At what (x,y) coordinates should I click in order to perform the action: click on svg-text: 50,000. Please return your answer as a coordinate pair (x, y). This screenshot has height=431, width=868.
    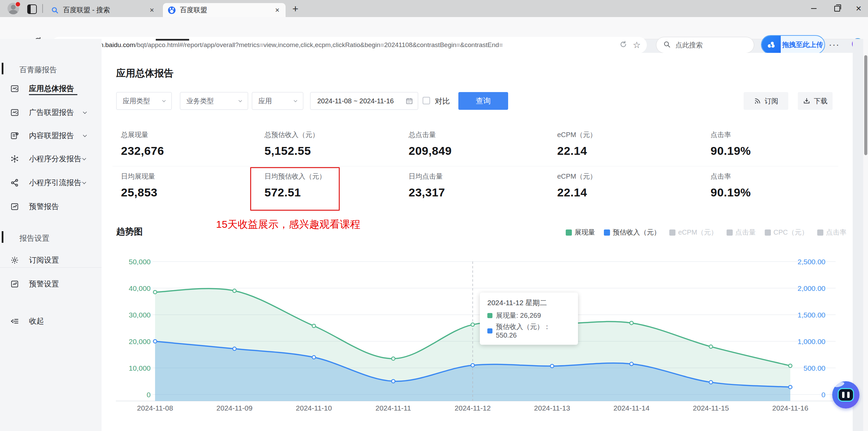
    Looking at the image, I should click on (140, 262).